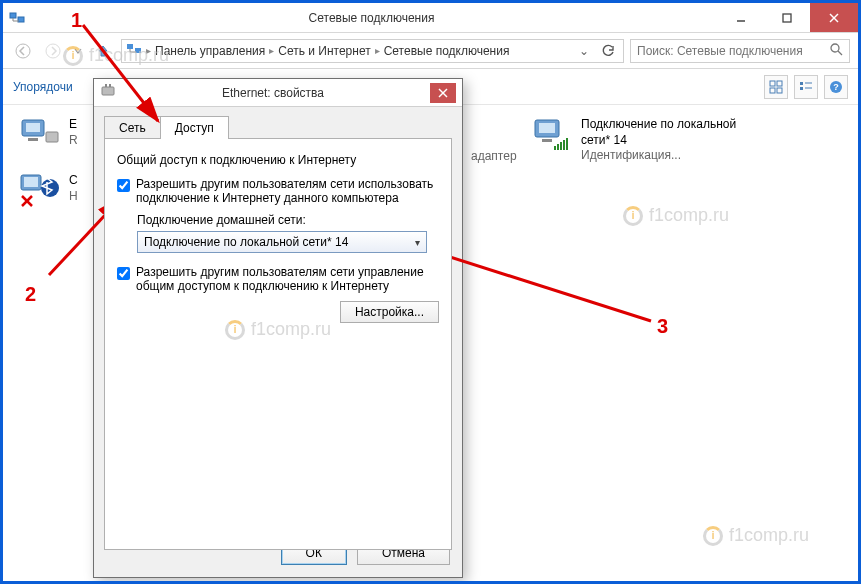 This screenshot has width=861, height=584. What do you see at coordinates (372, 51) in the screenshot?
I see `address-bar: ▸Панель управления ▸Сеть и Интернет ▸Сет…` at bounding box center [372, 51].